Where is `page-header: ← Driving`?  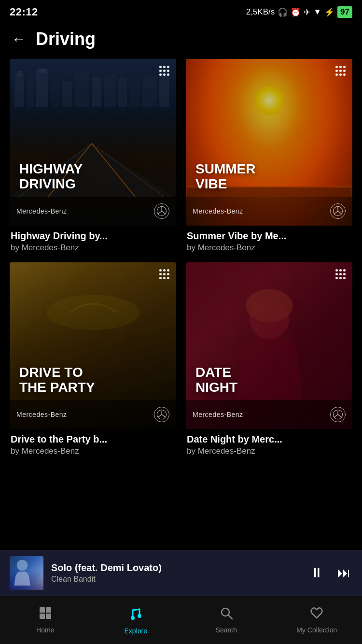
page-header: ← Driving is located at coordinates (181, 42).